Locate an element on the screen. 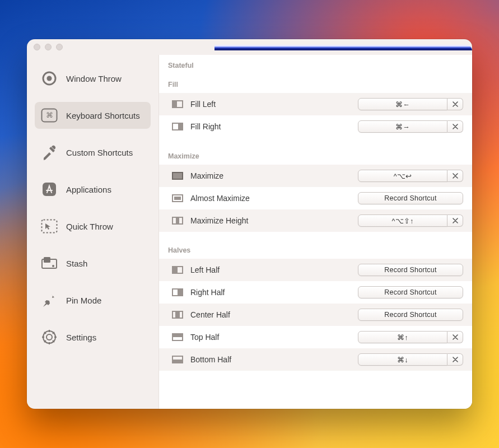 Image resolution: width=499 pixels, height=448 pixels. fill-left-icon is located at coordinates (178, 104).